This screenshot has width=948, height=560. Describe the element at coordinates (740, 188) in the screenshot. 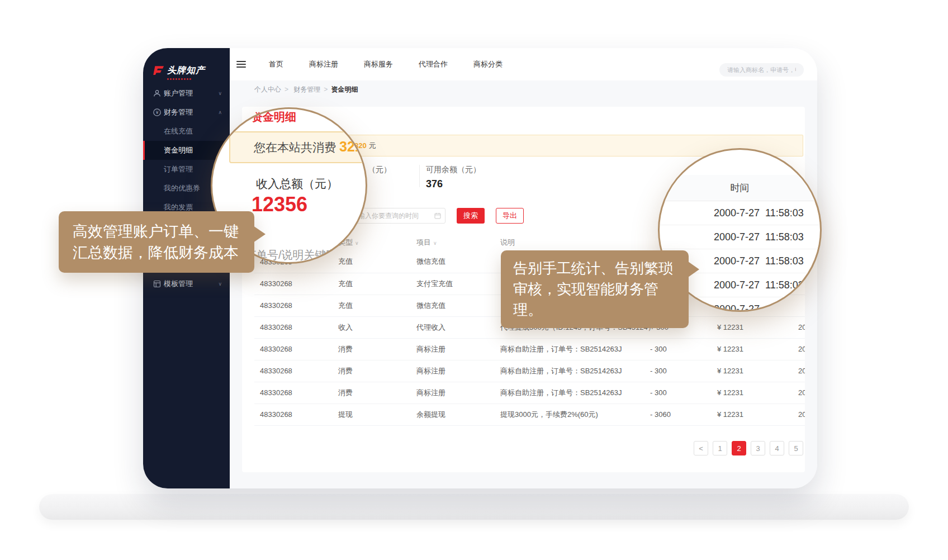

I see `lens-time-header: 时间` at that location.